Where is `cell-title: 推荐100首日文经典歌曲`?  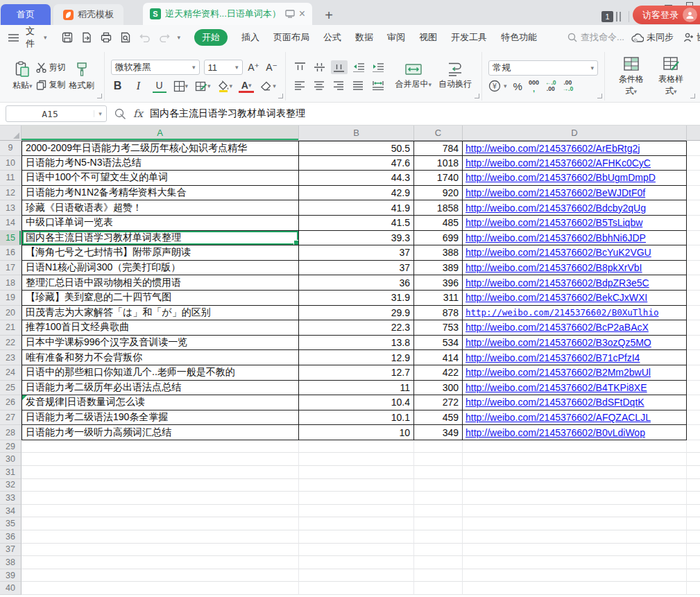 cell-title: 推荐100首日文经典歌曲 is located at coordinates (160, 328).